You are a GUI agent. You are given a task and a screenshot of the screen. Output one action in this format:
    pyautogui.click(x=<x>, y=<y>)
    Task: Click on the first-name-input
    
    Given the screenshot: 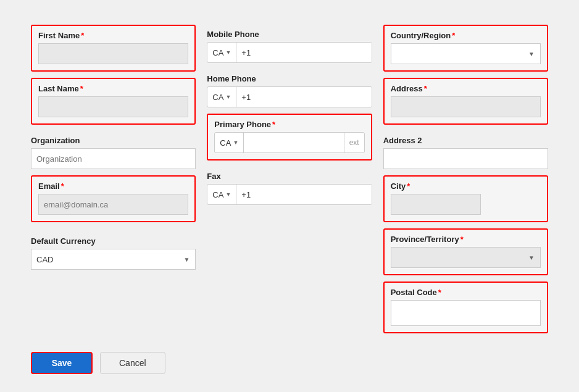 What is the action you would take?
    pyautogui.click(x=114, y=54)
    